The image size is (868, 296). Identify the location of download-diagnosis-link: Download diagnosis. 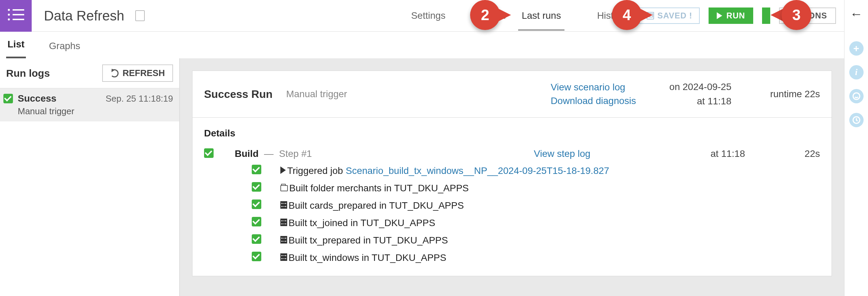
(593, 101).